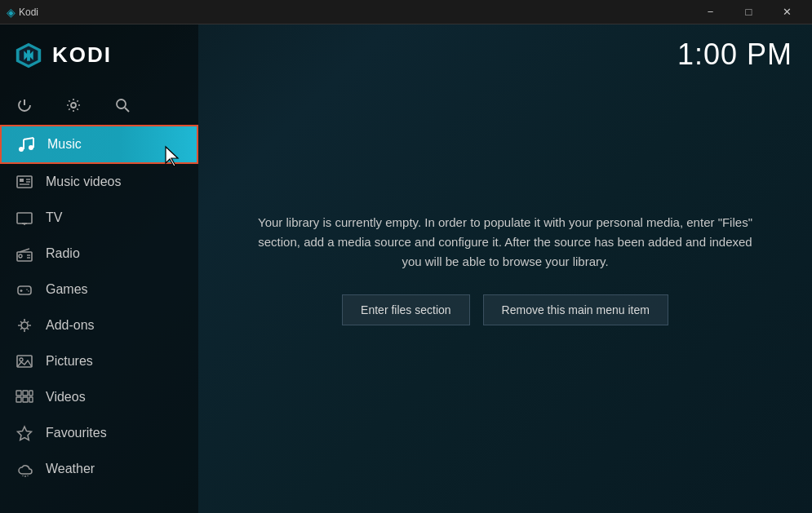 This screenshot has width=812, height=513. Describe the element at coordinates (749, 12) in the screenshot. I see `titlebar-controls: − □ ✕` at that location.